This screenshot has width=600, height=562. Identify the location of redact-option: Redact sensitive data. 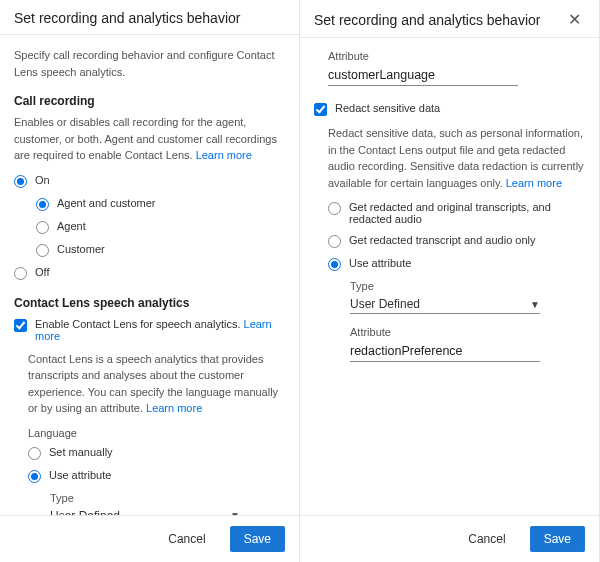
(450, 109).